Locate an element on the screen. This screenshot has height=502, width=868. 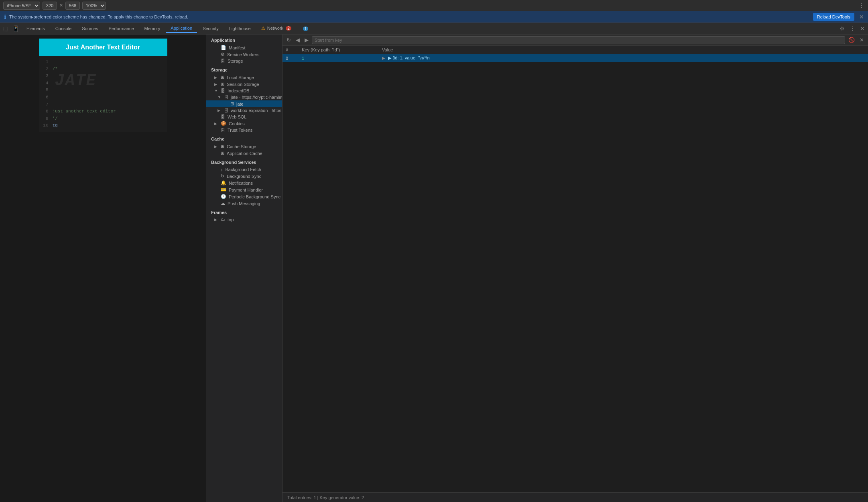
sidebar-item-trust-tokens: 🗄 Trust Tokens is located at coordinates (244, 130).